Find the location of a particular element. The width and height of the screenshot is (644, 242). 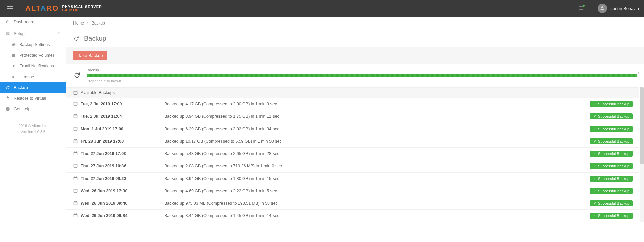

circle-icon is located at coordinates (13, 77).